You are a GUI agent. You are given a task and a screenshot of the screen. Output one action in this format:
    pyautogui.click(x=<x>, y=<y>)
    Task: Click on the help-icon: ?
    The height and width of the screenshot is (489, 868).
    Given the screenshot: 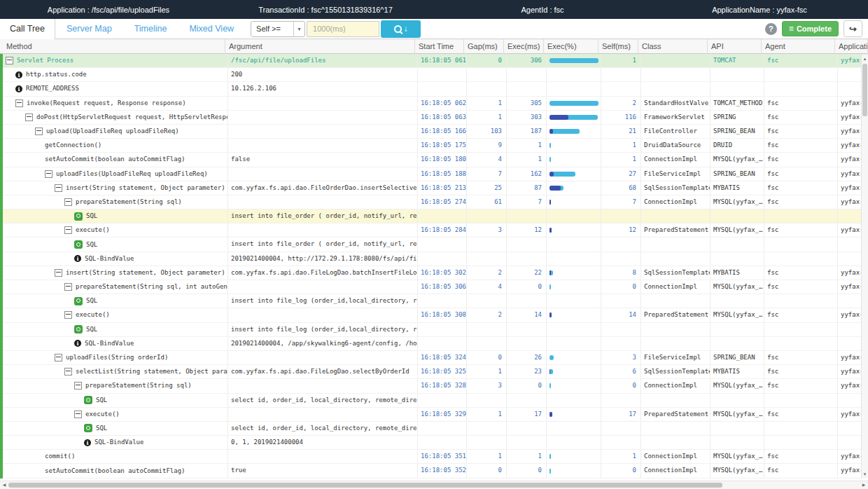 What is the action you would take?
    pyautogui.click(x=771, y=29)
    